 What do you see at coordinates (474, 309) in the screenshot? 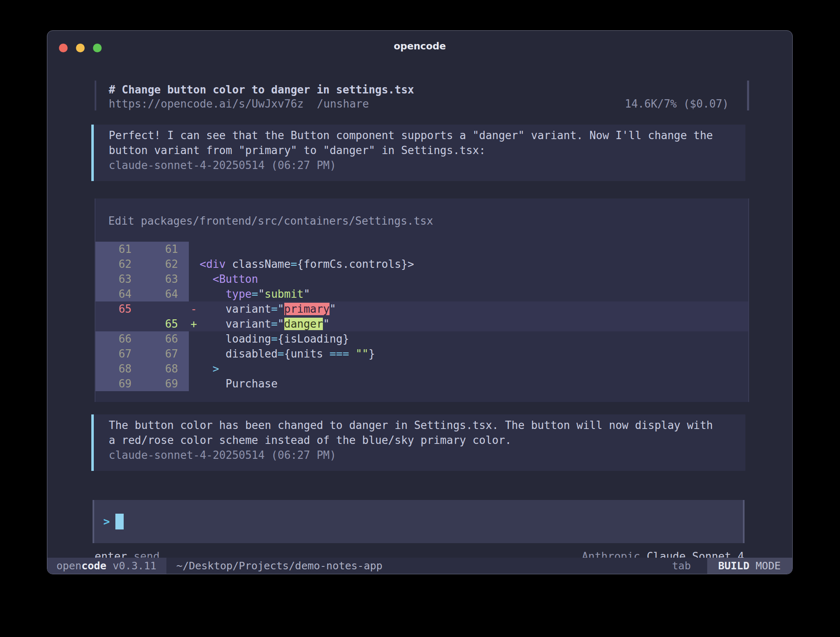
I see `diff-code-line: variant="primary"` at bounding box center [474, 309].